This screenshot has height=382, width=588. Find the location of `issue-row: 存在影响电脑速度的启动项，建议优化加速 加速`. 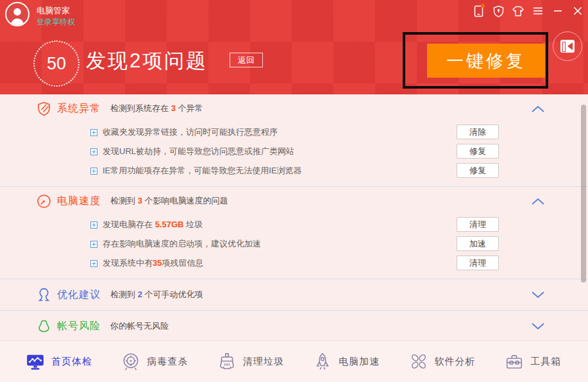

issue-row: 存在影响电脑速度的启动项，建议优化加速 加速 is located at coordinates (294, 244).